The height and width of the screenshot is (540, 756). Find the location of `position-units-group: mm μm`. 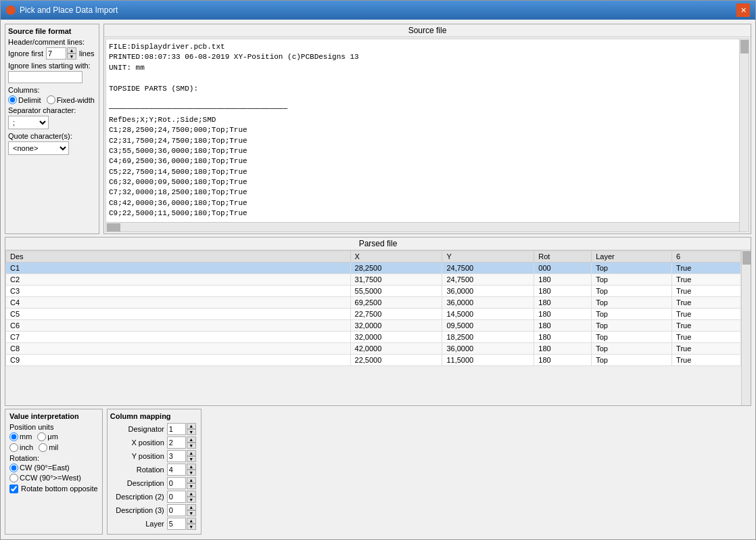

position-units-group: mm μm is located at coordinates (54, 437).